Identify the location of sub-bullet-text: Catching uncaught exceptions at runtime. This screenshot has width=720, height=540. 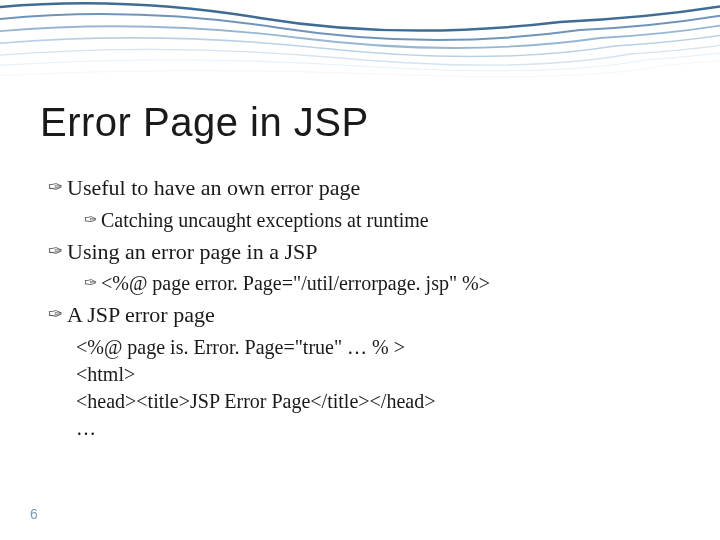
(265, 220).